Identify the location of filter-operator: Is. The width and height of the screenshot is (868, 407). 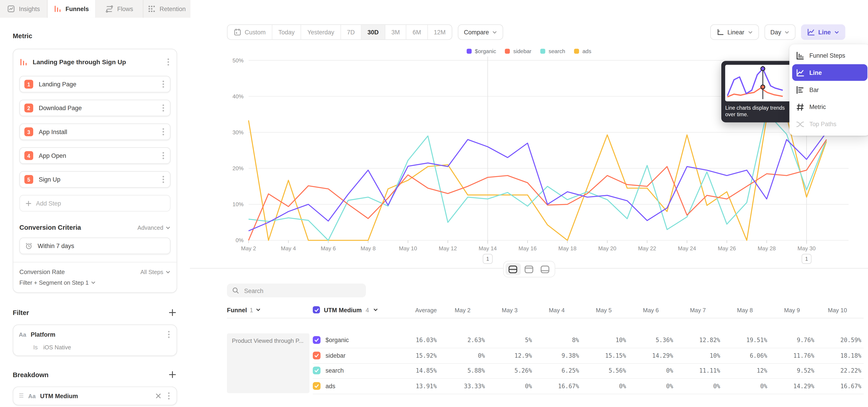
(36, 347).